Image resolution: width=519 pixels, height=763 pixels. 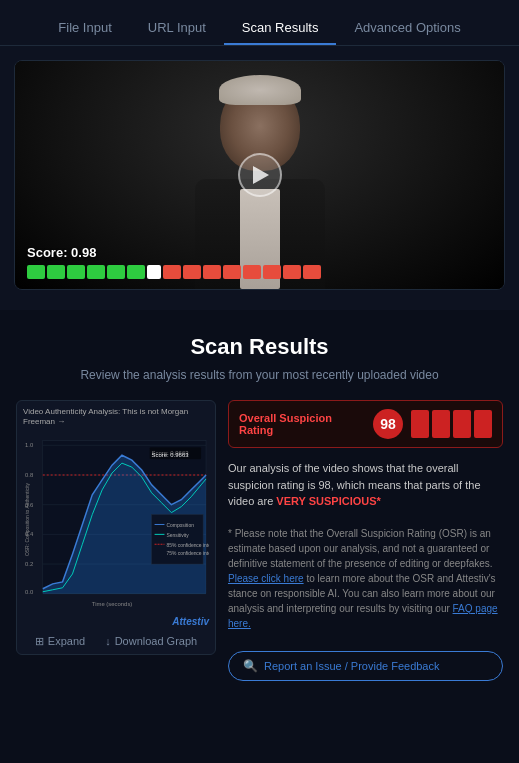 What do you see at coordinates (178, 536) in the screenshot?
I see `svg-text: Sensitivity` at bounding box center [178, 536].